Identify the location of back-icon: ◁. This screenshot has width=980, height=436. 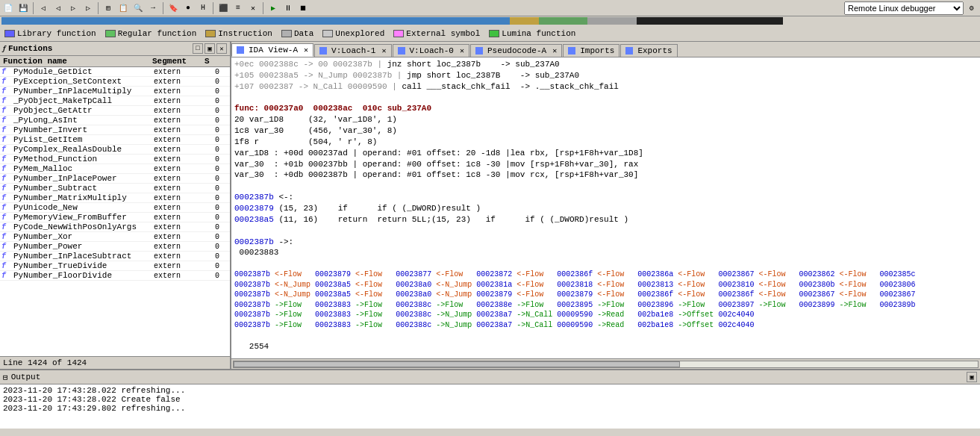
(43, 8).